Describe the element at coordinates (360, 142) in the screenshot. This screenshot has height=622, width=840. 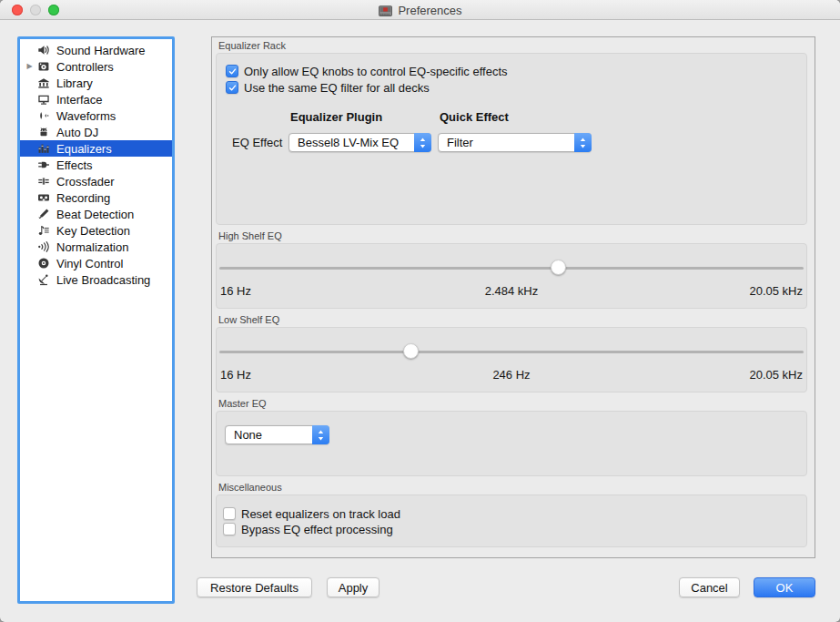
I see `equalizer-plugin-select: Bessel8 LV-Mix EQ` at that location.